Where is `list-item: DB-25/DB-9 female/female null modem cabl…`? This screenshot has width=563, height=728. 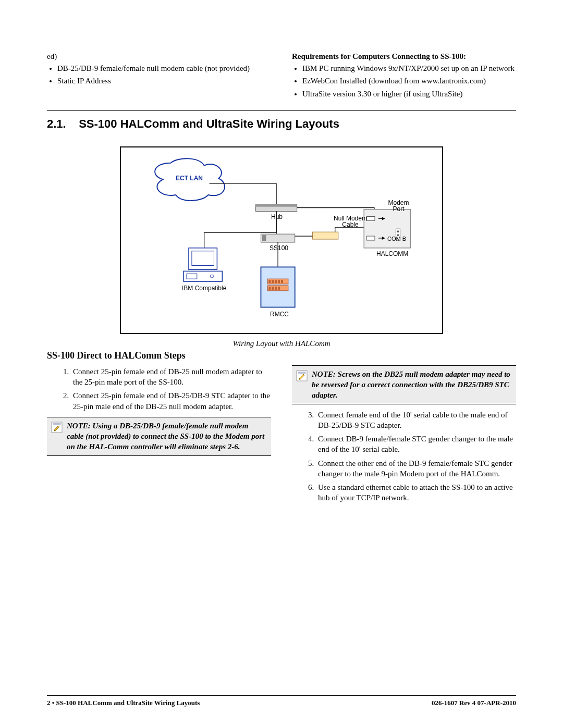 list-item: DB-25/DB-9 female/female null modem cabl… is located at coordinates (164, 68).